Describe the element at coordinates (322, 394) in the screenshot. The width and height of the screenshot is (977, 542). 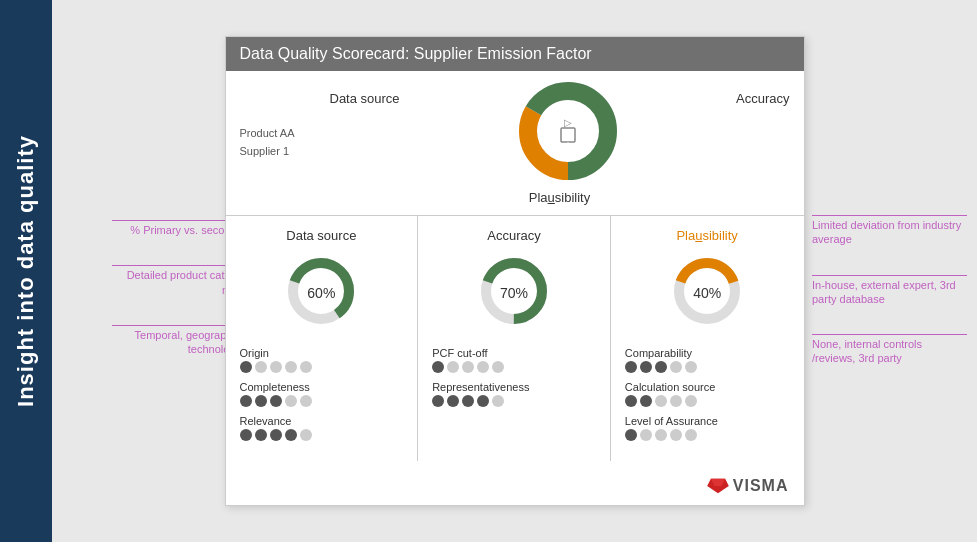
I see `col1-metric-2: Completeness` at that location.